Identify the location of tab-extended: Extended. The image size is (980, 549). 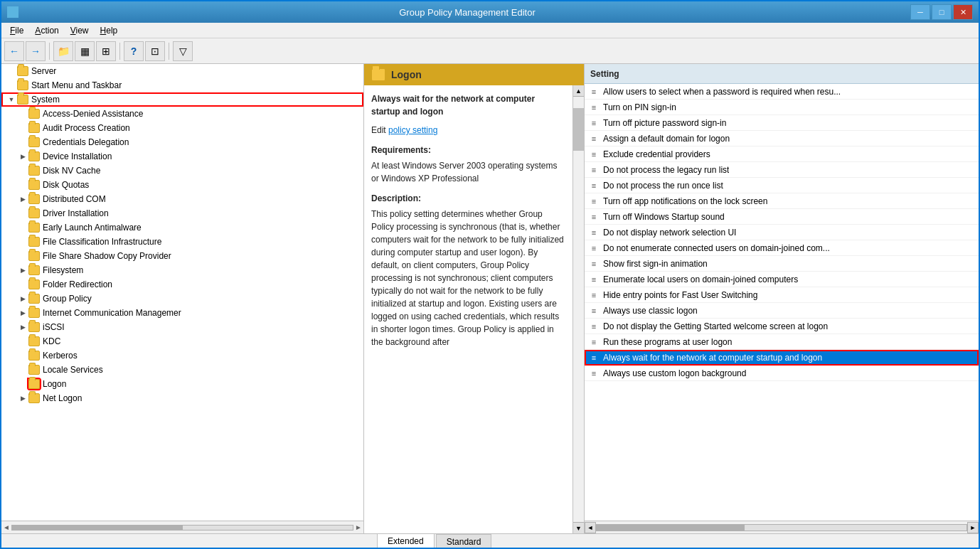
(405, 541).